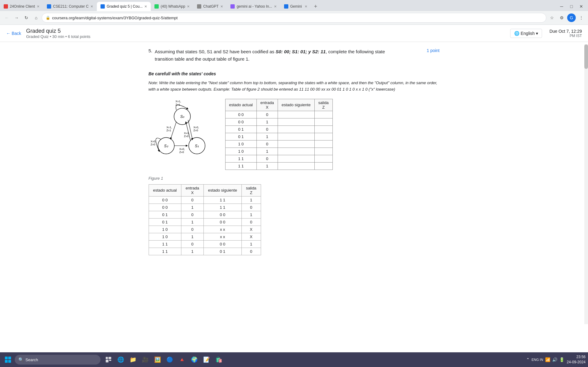  I want to click on browser-chrome: 24Online Client ✕ CSE211: Computer C ✕ G…, so click(294, 12).